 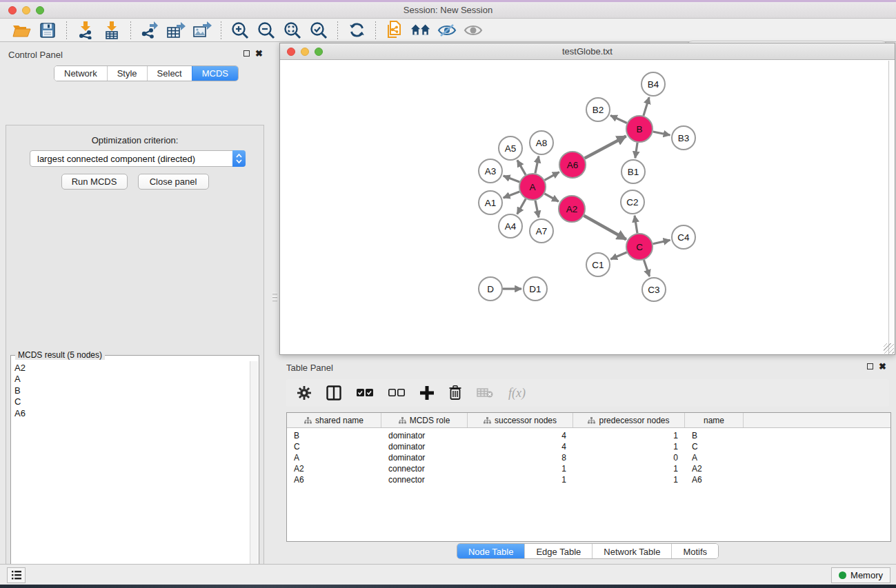 I want to click on graph-node-D: D, so click(x=490, y=289).